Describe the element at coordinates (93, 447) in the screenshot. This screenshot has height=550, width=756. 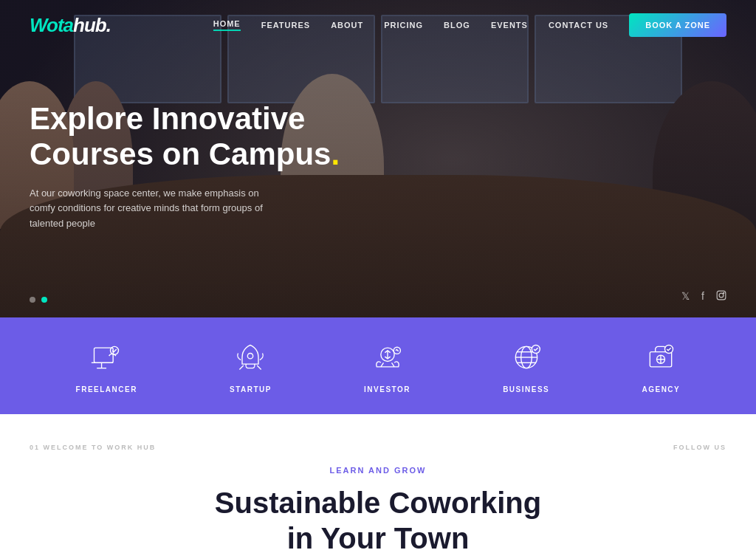
I see `welcome-label: 01 WELCOME TO WORK HUB` at that location.